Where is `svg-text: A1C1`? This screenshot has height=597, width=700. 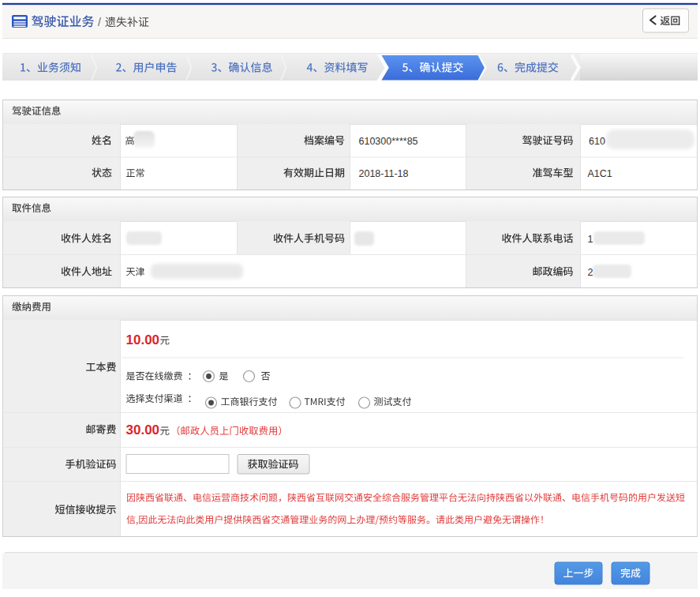
svg-text: A1C1 is located at coordinates (600, 174).